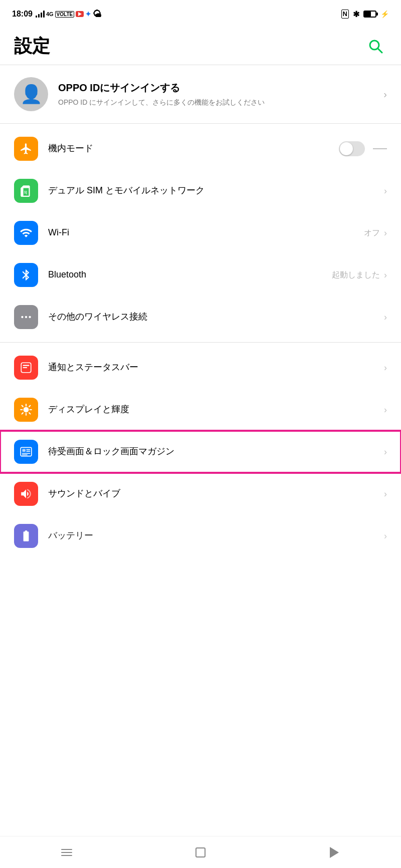  I want to click on display-chevron: ›, so click(385, 410).